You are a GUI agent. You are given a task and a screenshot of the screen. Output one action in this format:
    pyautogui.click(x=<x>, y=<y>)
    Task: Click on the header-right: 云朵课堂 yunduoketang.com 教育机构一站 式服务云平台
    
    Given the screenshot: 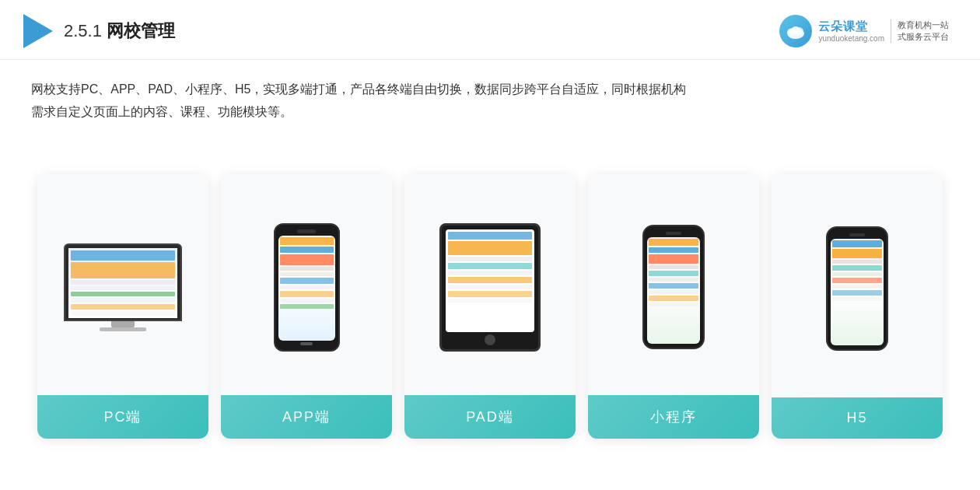 What is the action you would take?
    pyautogui.click(x=864, y=31)
    